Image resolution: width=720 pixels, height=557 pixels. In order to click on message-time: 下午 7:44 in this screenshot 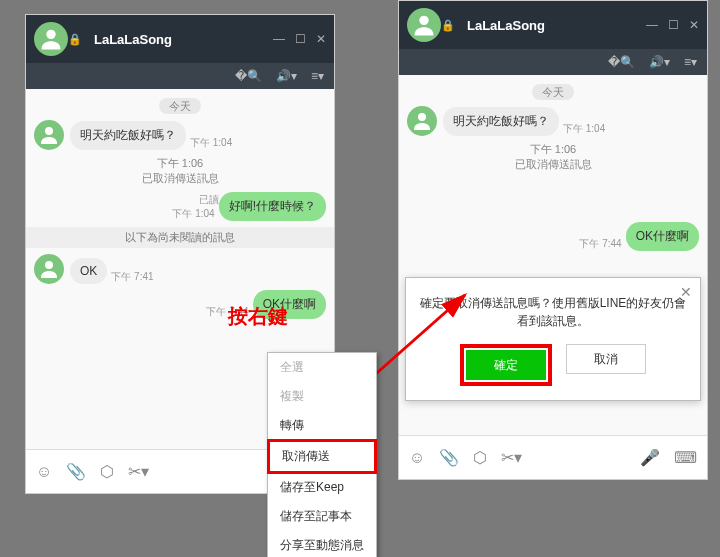, I will do `click(600, 244)`.